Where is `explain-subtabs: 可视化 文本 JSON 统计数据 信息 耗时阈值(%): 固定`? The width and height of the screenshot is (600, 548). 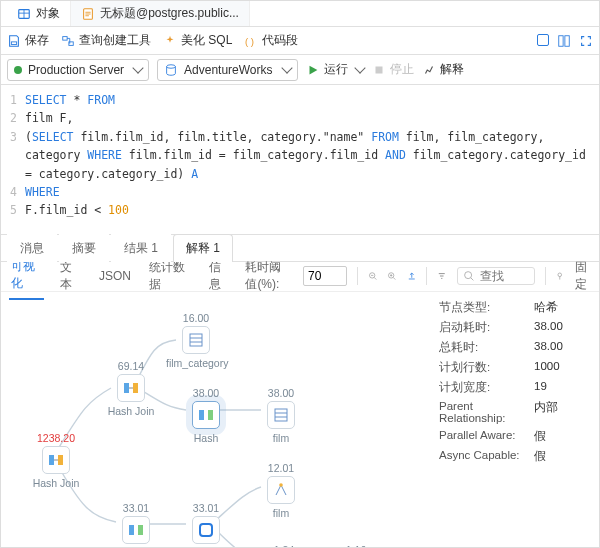 explain-subtabs: 可视化 文本 JSON 统计数据 信息 耗时阈值(%): 固定 is located at coordinates (300, 277).